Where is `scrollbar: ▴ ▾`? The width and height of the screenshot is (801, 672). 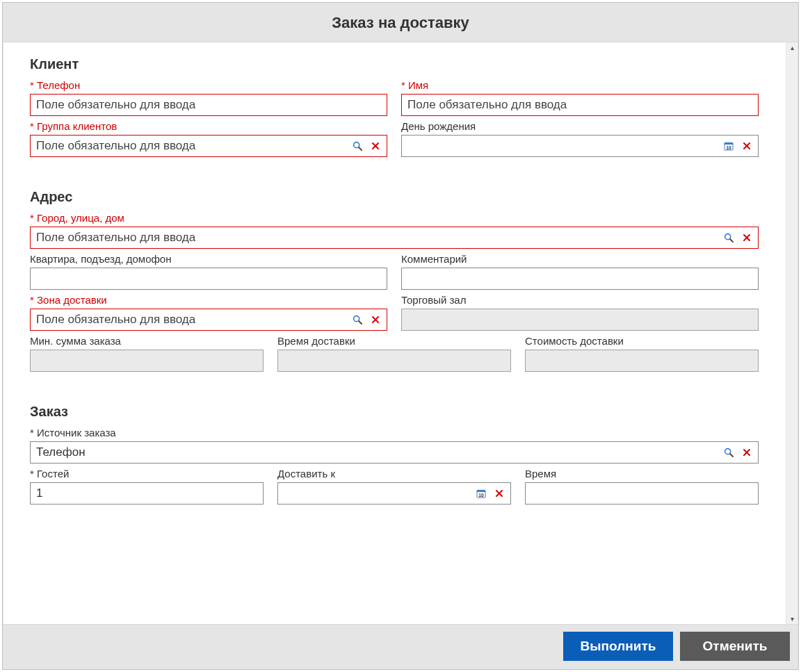
scrollbar: ▴ ▾ is located at coordinates (791, 334).